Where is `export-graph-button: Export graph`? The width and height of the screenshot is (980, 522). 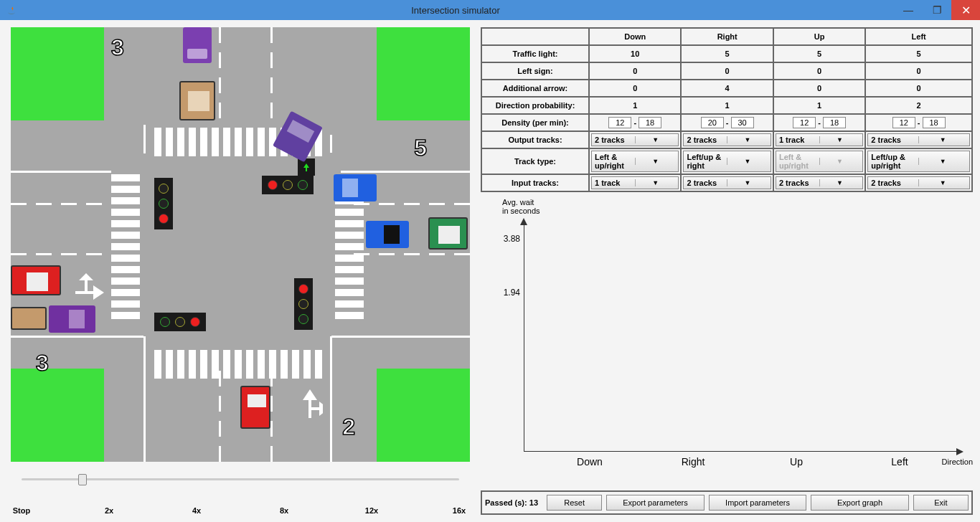
export-graph-button: Export graph is located at coordinates (859, 503).